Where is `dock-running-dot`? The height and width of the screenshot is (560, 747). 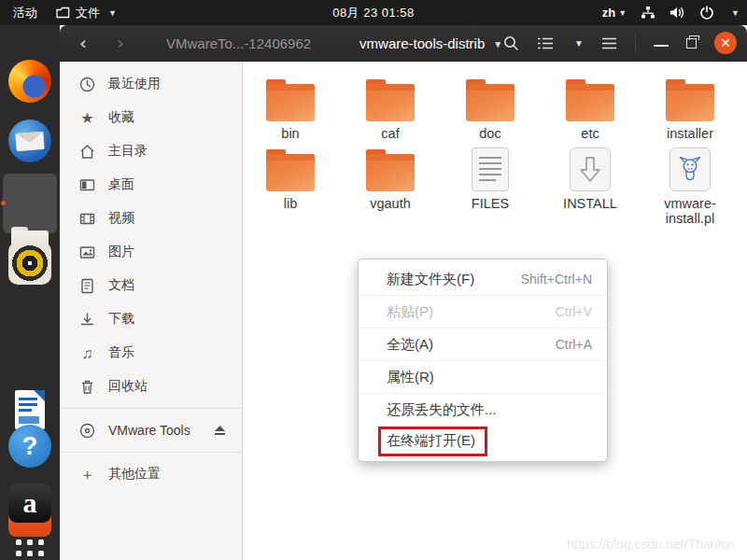
dock-running-dot is located at coordinates (4, 203).